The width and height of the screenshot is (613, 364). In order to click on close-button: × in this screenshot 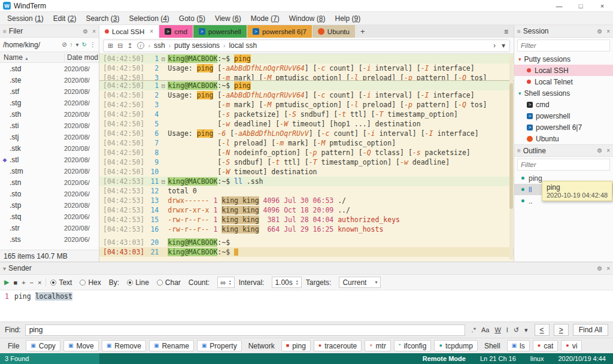, I will do `click(602, 6)`.